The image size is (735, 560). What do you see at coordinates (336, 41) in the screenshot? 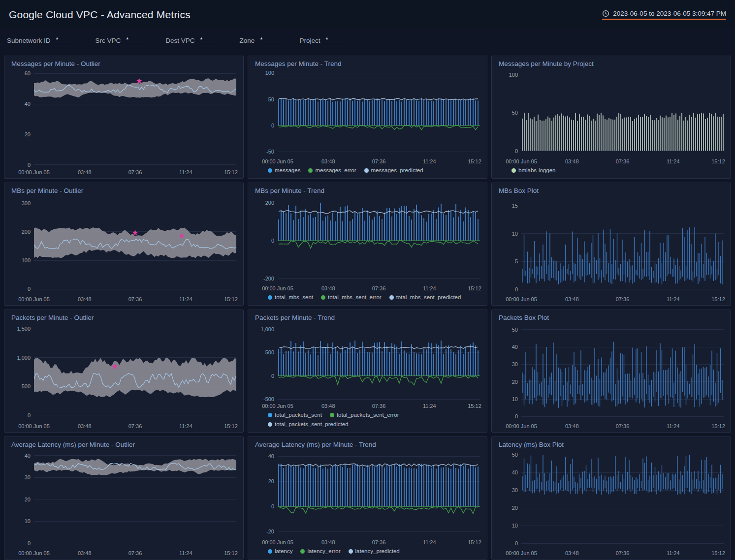
I see `project-input: *` at bounding box center [336, 41].